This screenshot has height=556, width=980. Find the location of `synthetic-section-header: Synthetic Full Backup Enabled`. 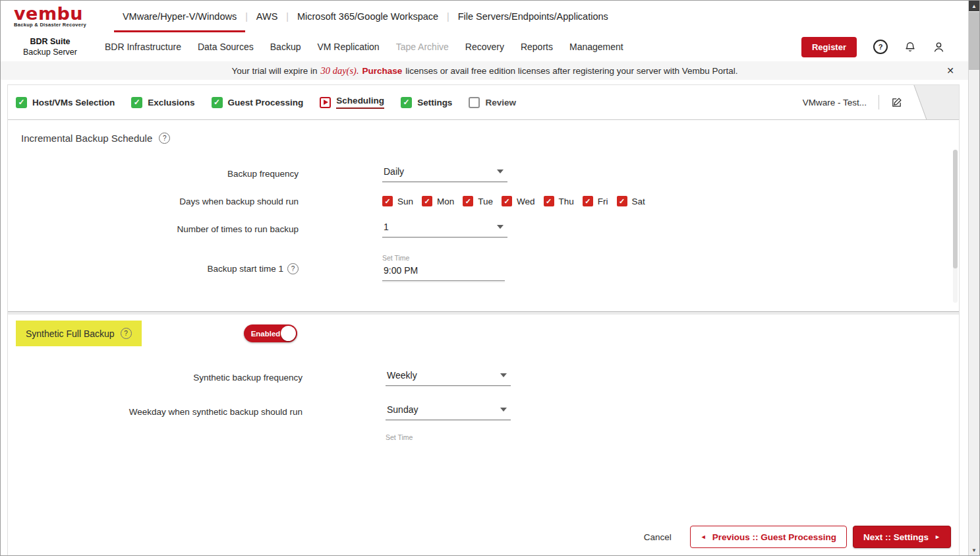

synthetic-section-header: Synthetic Full Backup Enabled is located at coordinates (484, 334).